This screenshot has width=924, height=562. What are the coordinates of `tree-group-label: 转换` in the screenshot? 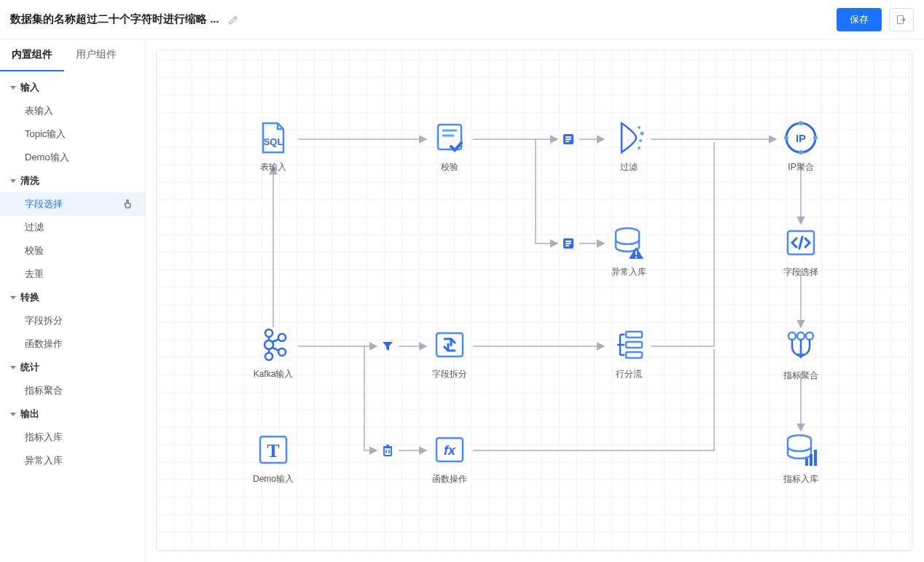 It's located at (30, 297).